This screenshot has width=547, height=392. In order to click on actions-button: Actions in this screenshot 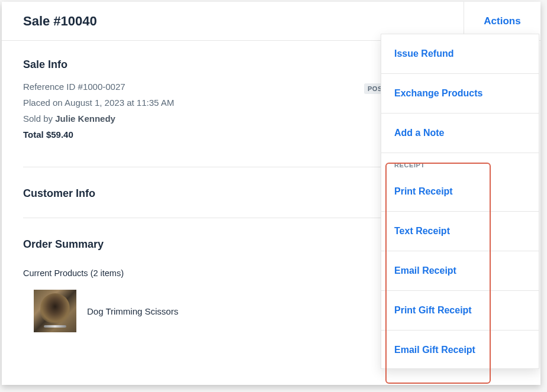, I will do `click(502, 21)`.